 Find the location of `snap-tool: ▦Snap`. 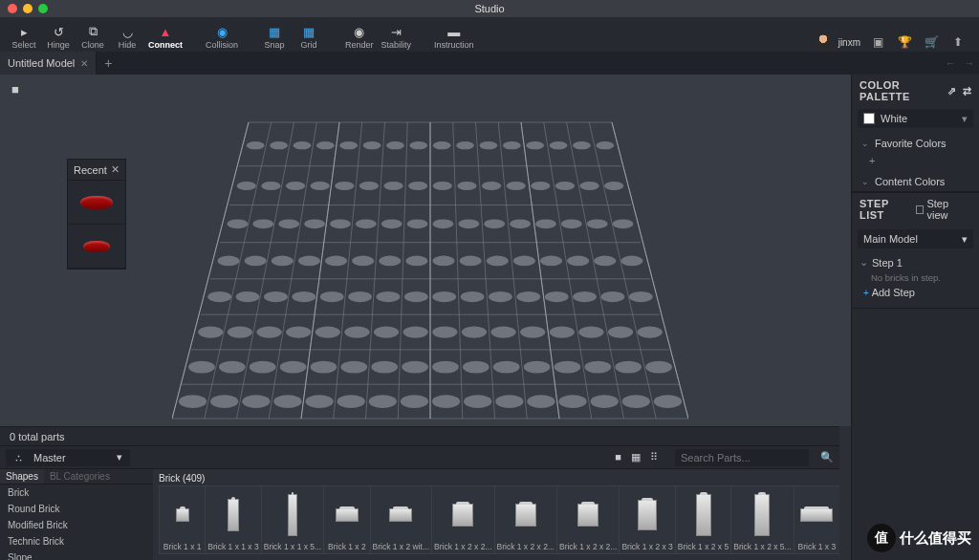

snap-tool: ▦Snap is located at coordinates (274, 34).